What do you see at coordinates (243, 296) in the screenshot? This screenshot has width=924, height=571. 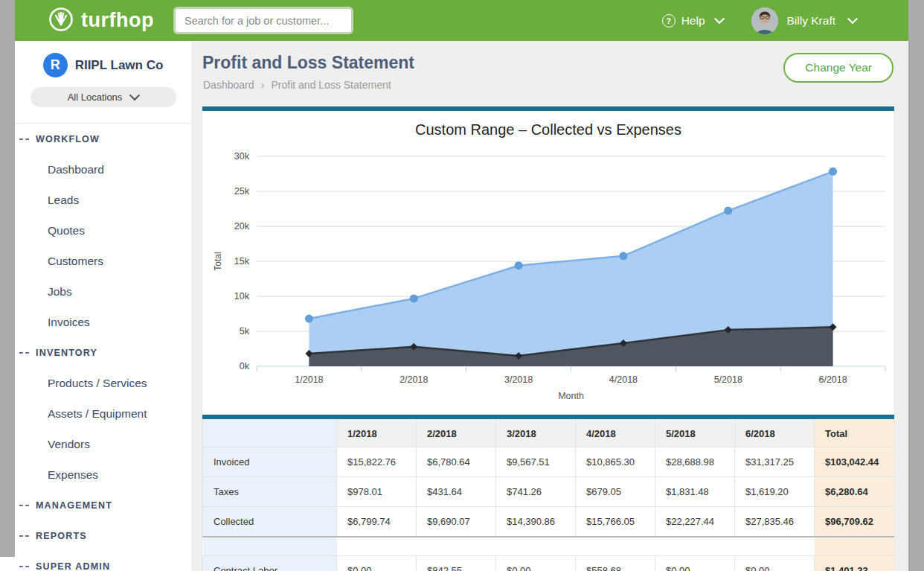 I see `svg-text: 10k` at bounding box center [243, 296].